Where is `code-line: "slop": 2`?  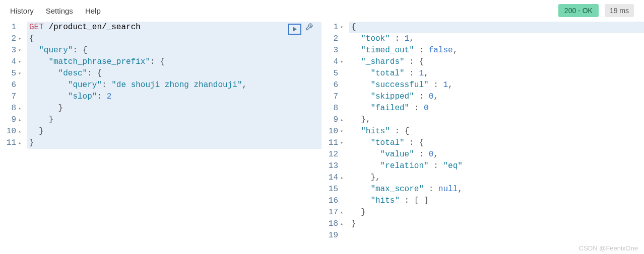
code-line: "slop": 2 is located at coordinates (174, 97).